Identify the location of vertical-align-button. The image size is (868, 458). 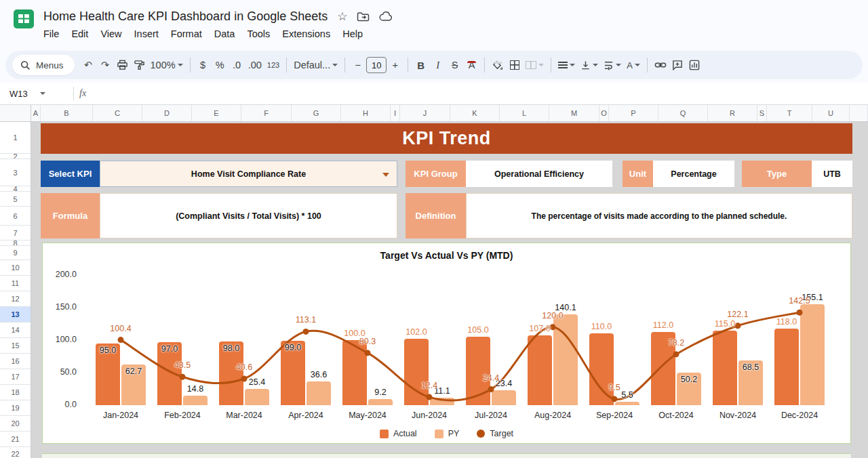
(589, 65).